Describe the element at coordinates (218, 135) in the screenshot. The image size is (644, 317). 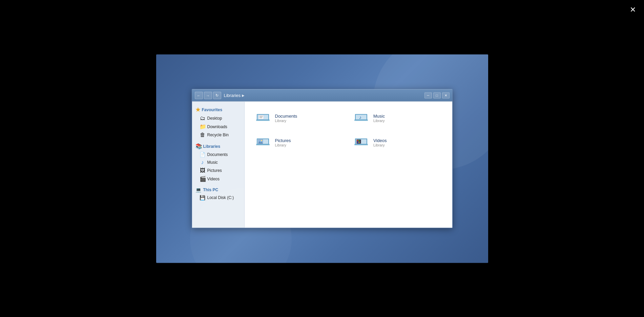
I see `recycle-label: Recycle Bin` at that location.